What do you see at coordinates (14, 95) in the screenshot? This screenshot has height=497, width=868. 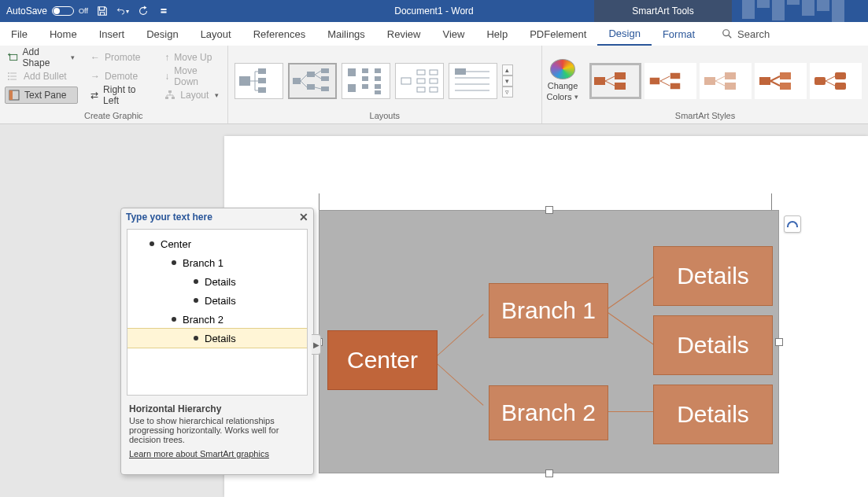 I see `text-pane-icon` at bounding box center [14, 95].